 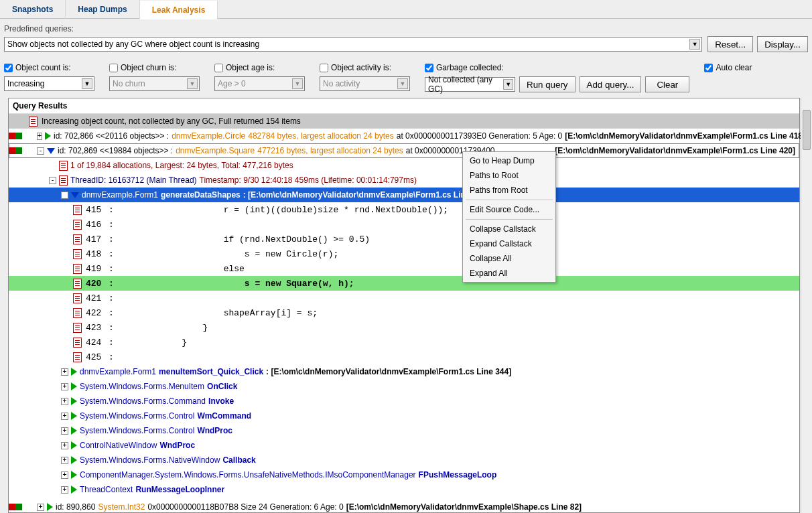 I want to click on count-checkbox-label: Object count is:, so click(x=50, y=68).